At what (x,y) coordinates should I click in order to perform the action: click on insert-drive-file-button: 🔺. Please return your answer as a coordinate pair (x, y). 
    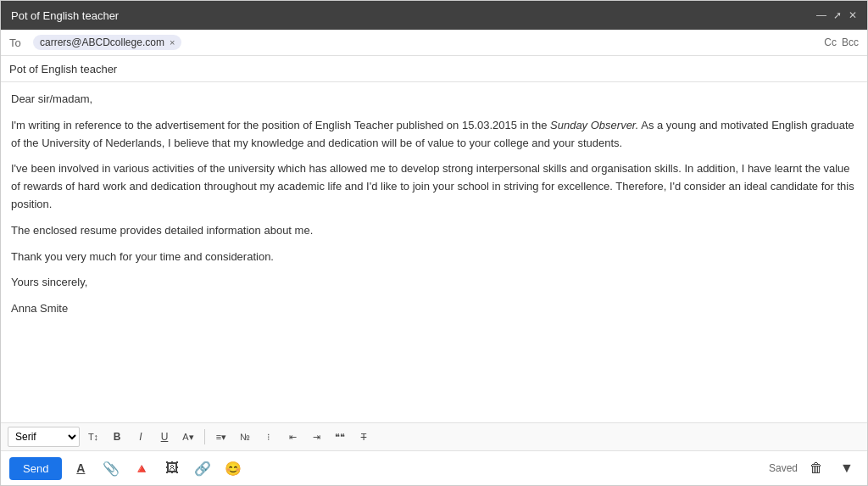
    Looking at the image, I should click on (142, 468).